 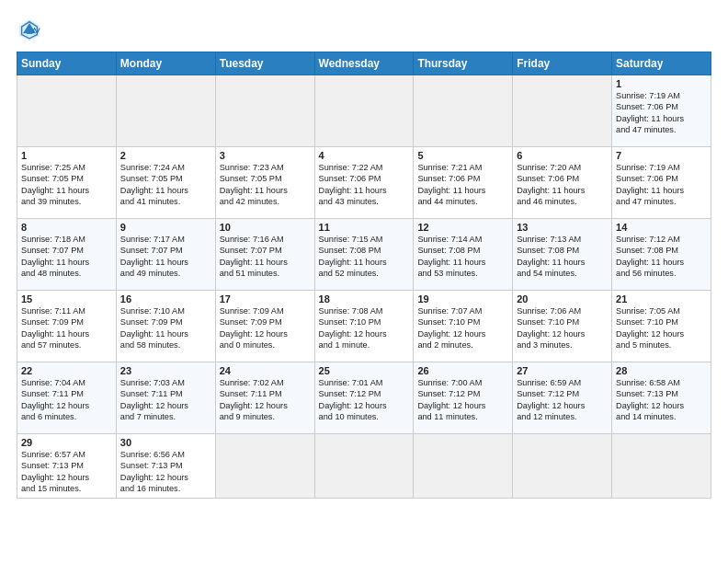 What do you see at coordinates (165, 465) in the screenshot?
I see `day-detail: Sunset: 7:13 PM` at bounding box center [165, 465].